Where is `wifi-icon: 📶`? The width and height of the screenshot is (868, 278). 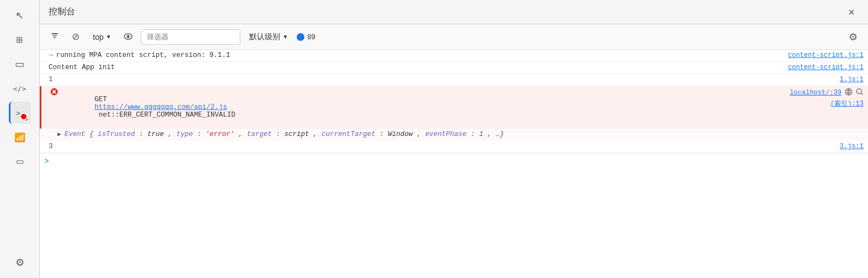 wifi-icon: 📶 is located at coordinates (20, 137).